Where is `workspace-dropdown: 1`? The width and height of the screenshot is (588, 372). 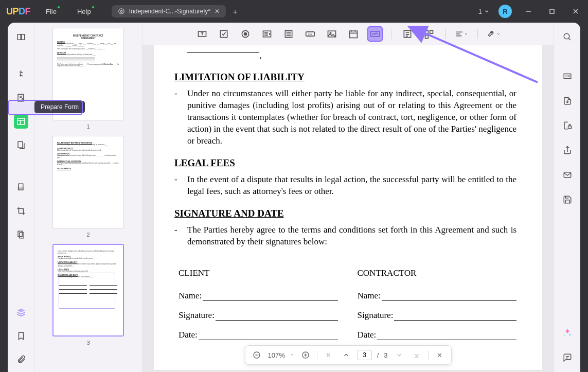 workspace-dropdown: 1 is located at coordinates (484, 11).